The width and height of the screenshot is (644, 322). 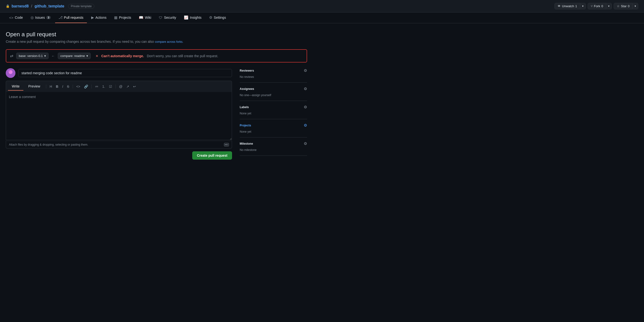 I want to click on fork-group: ⑂ Fork 0 ▾, so click(x=600, y=6).